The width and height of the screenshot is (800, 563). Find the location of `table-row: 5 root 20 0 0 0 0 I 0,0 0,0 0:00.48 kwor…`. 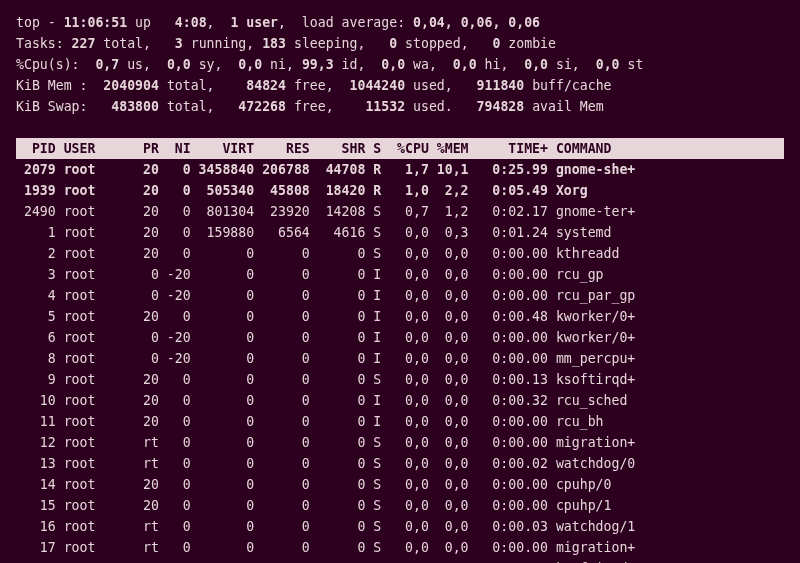

table-row: 5 root 20 0 0 0 0 I 0,0 0,0 0:00.48 kwor… is located at coordinates (400, 316).